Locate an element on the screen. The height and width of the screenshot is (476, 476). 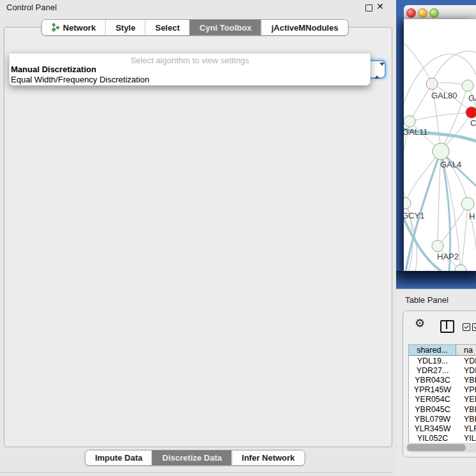
network-desktop: GAL80GACGAL11GAL4GCY1HHAP2 is located at coordinates (436, 144).